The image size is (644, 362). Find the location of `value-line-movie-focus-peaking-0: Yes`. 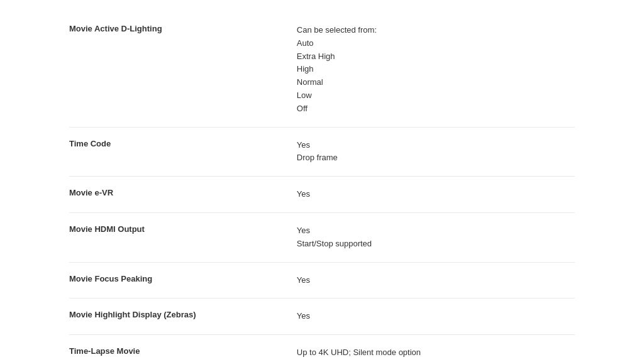

value-line-movie-focus-peaking-0: Yes is located at coordinates (436, 280).